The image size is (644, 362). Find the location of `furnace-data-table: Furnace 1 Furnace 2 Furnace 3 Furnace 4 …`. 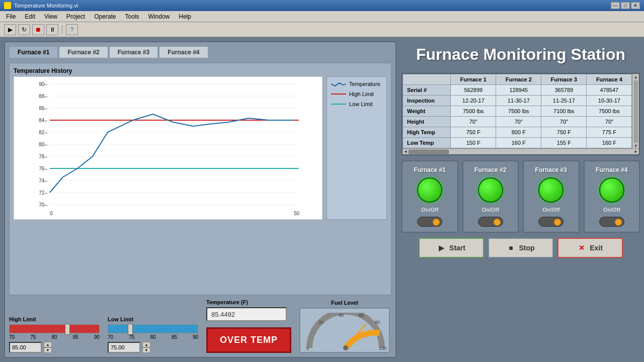

furnace-data-table: Furnace 1 Furnace 2 Furnace 3 Furnace 4 … is located at coordinates (517, 111).